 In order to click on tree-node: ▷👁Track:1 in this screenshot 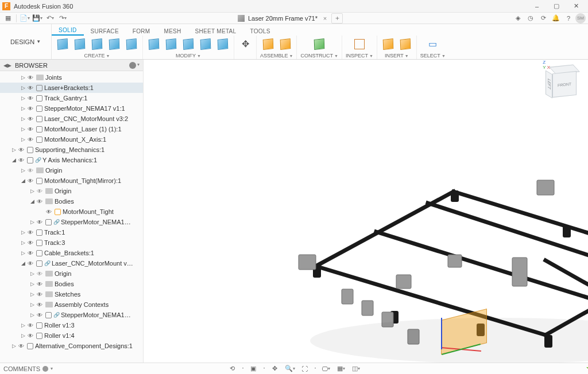, I will do `click(71, 232)`.